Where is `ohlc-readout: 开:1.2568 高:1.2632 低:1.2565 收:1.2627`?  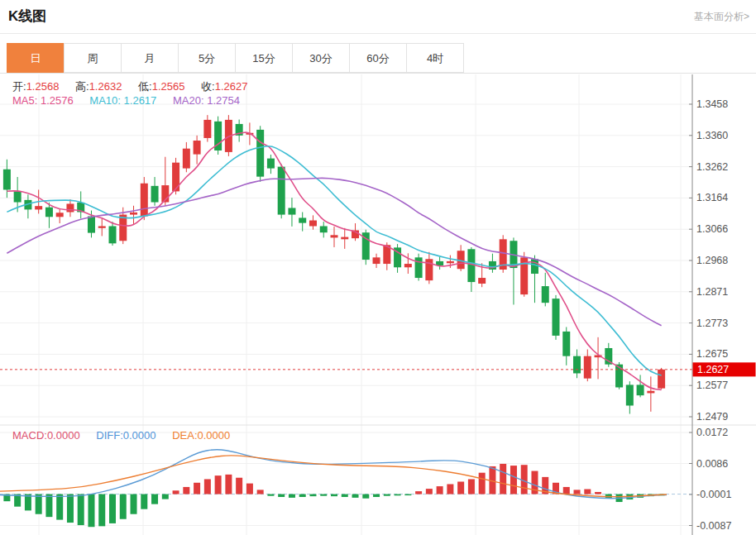
ohlc-readout: 开:1.2568 高:1.2632 低:1.2565 收:1.2627 is located at coordinates (136, 87).